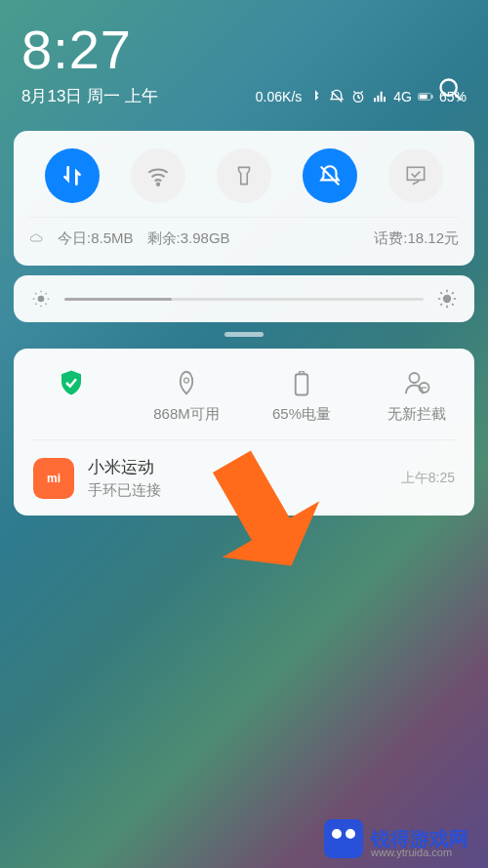 This screenshot has height=868, width=488. What do you see at coordinates (302, 396) in the screenshot?
I see `battery-tool: 65%电量` at bounding box center [302, 396].